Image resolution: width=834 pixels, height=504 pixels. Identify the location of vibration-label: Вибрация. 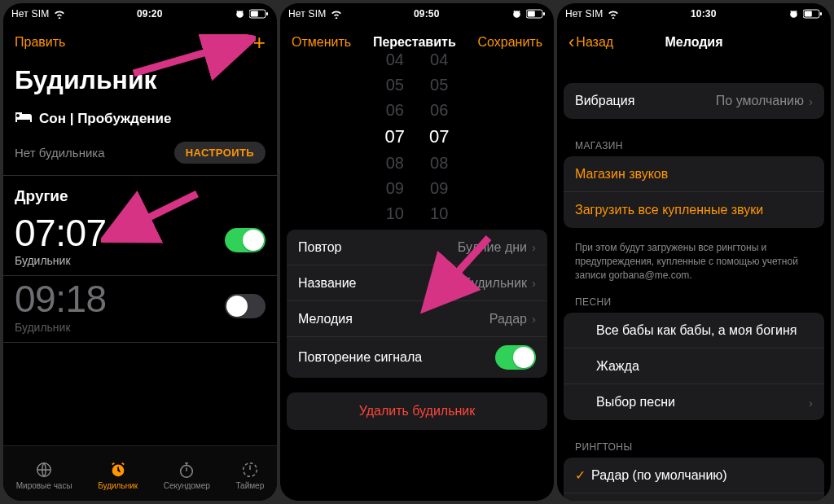
(604, 101).